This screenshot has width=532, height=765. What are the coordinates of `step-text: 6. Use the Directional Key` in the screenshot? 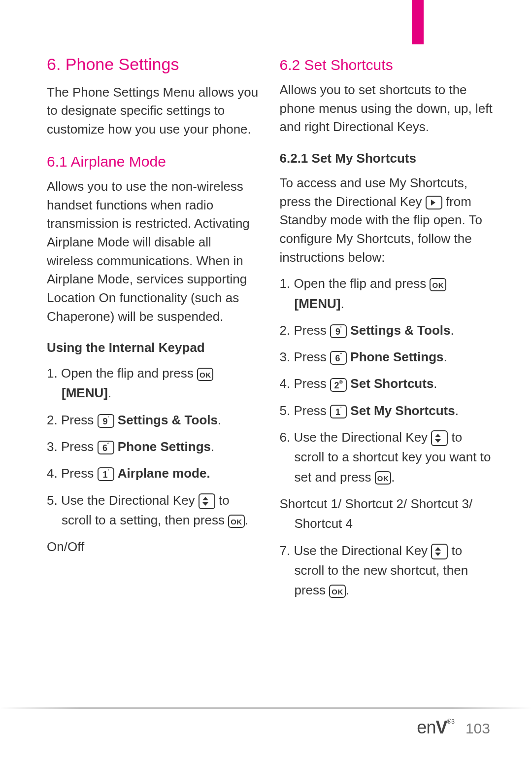 It's located at (356, 437).